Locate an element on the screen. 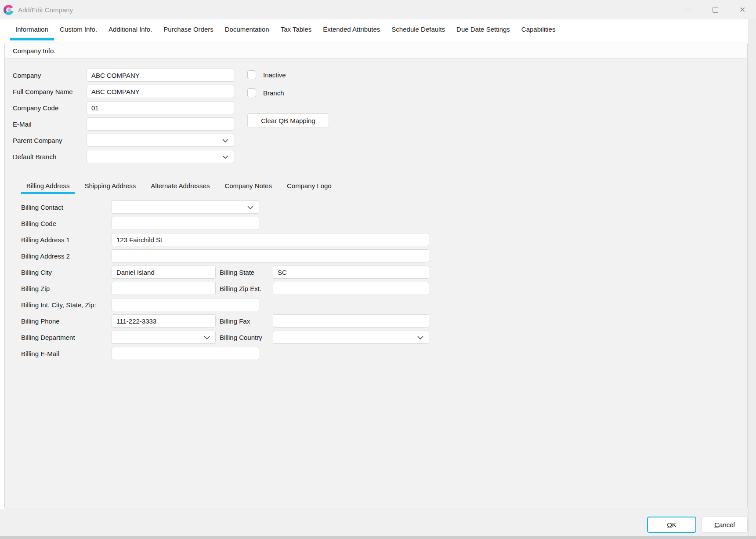  billing-department-label: Billing Department is located at coordinates (66, 338).